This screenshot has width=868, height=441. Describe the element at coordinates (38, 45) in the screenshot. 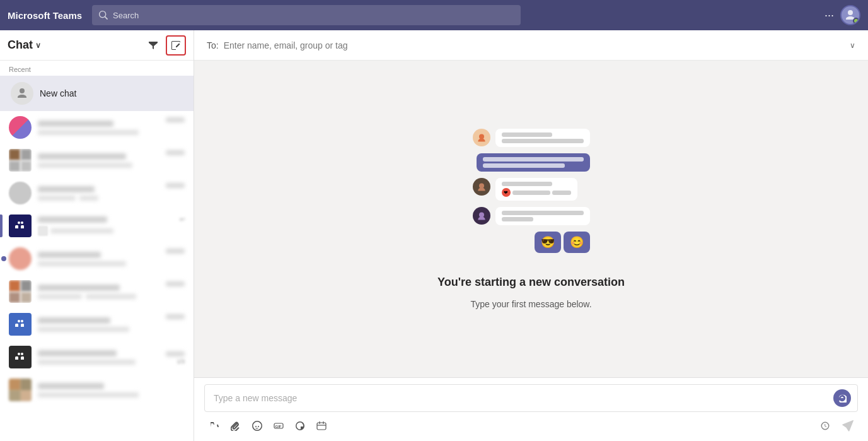

I see `chat-dropdown-icon: ∨` at that location.